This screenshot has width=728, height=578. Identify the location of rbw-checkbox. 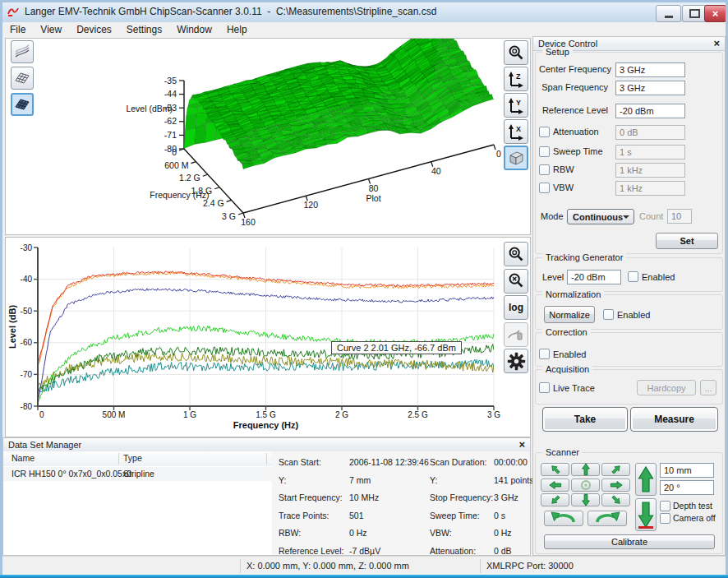
(544, 169).